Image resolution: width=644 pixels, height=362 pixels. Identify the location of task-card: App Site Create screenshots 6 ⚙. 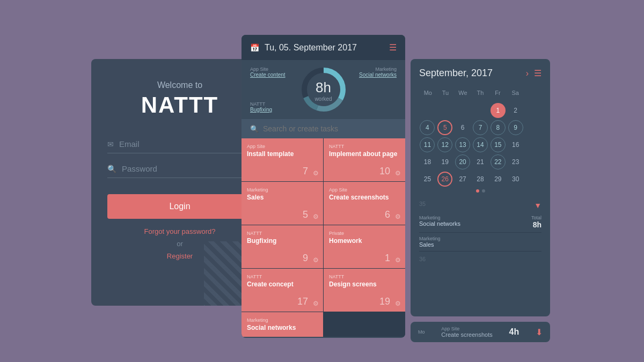
(364, 203).